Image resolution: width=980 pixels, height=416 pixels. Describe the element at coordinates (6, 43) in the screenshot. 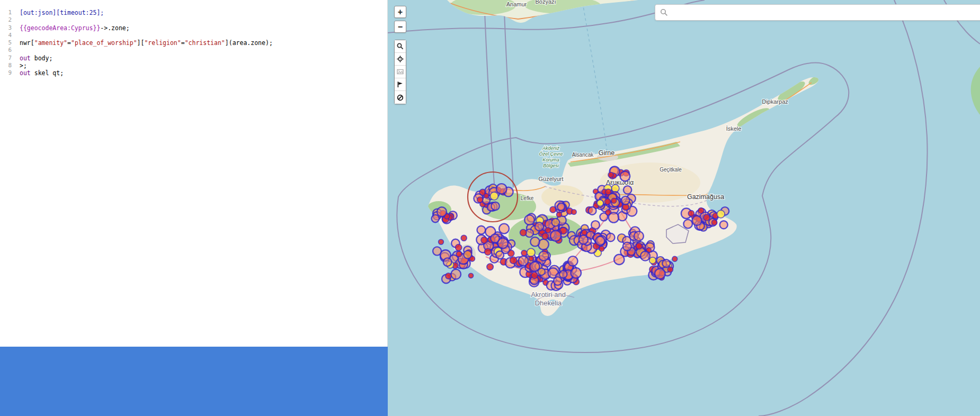

I see `line-number: 5` at that location.